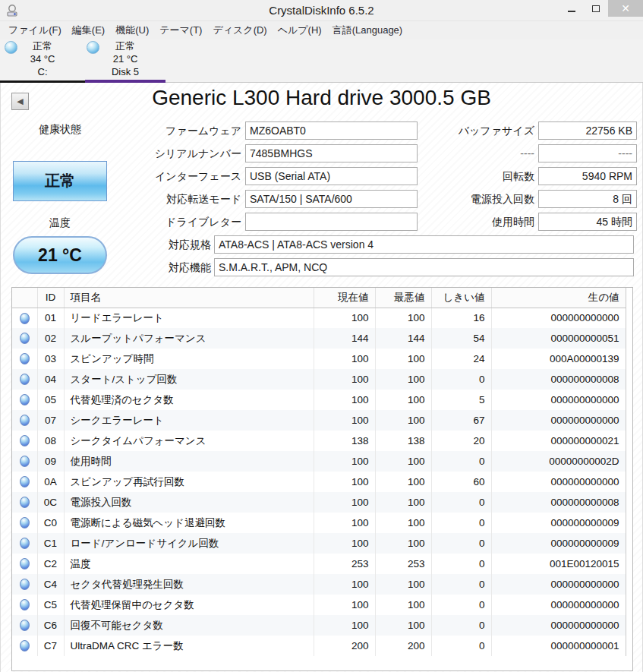 The image size is (643, 672). What do you see at coordinates (588, 131) in the screenshot?
I see `drive-info-value: 22756 KB` at bounding box center [588, 131].